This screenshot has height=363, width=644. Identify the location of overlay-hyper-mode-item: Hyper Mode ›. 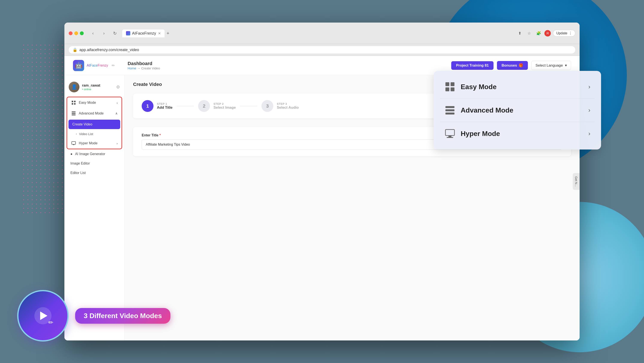
(518, 134).